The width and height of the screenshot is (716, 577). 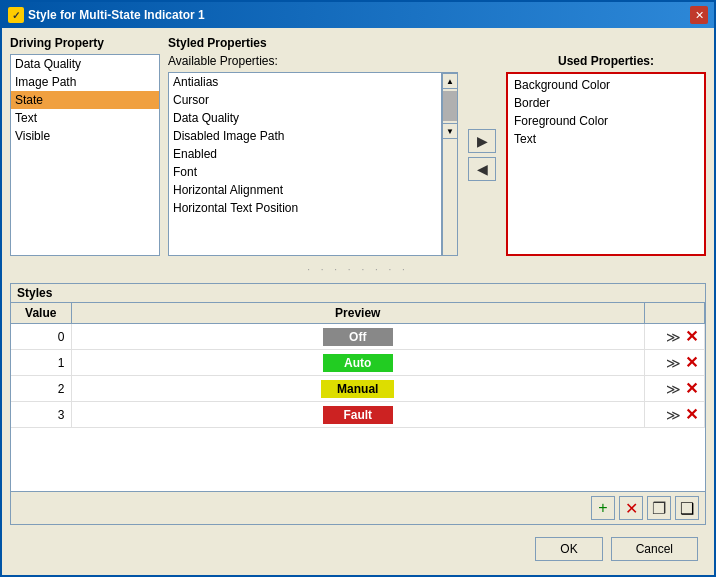 I want to click on driving-property-panel: Driving Property Data Quality Image Path…, so click(x=85, y=146).